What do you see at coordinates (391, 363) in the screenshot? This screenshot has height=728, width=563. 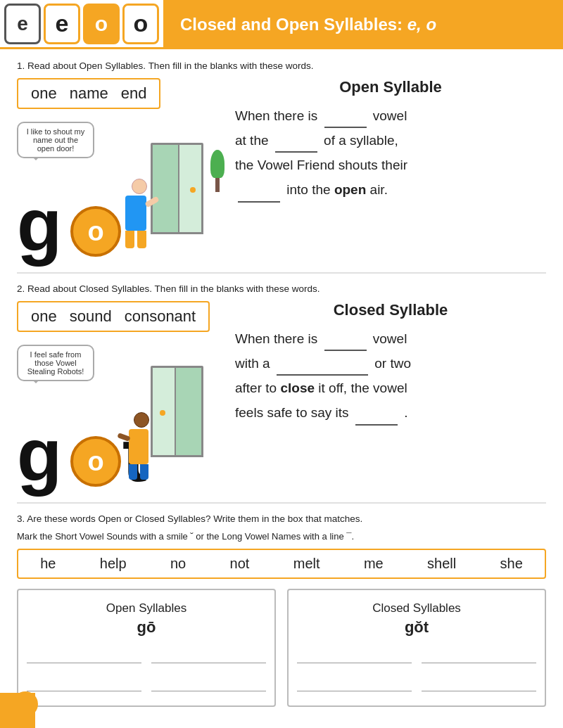 I see `section2-right: Closed Syllable When there is vowel with…` at bounding box center [391, 363].